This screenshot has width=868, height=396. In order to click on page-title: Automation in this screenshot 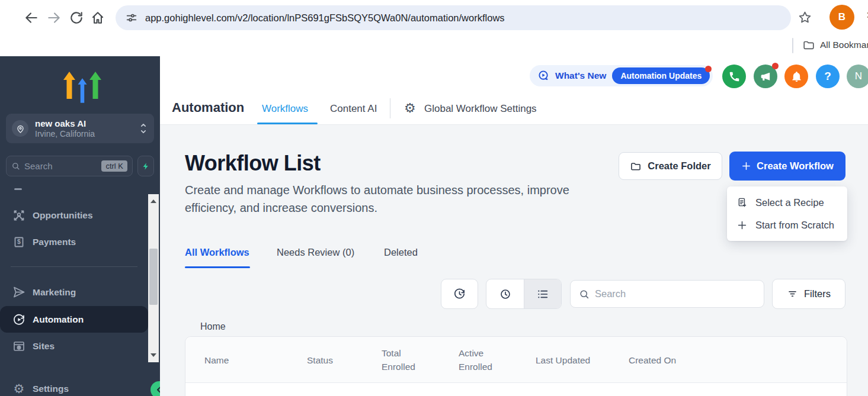, I will do `click(208, 108)`.